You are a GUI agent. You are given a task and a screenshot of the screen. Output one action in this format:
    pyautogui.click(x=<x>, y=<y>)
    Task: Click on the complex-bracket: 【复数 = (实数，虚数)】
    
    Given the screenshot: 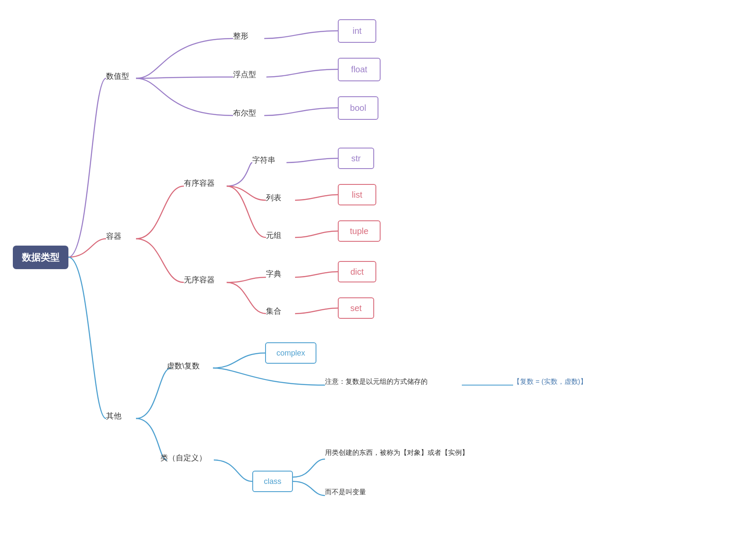 What is the action you would take?
    pyautogui.click(x=550, y=382)
    